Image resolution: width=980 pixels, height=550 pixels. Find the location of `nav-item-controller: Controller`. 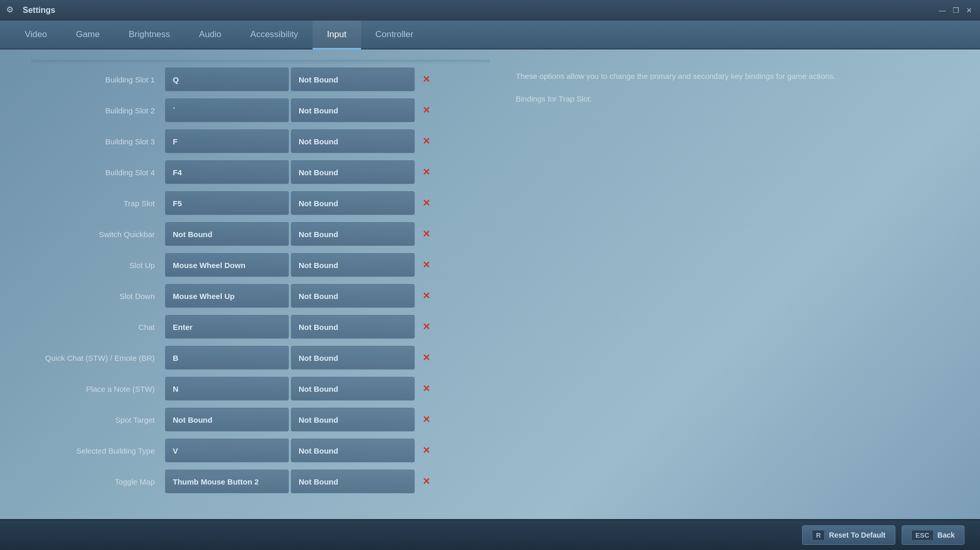

nav-item-controller: Controller is located at coordinates (395, 35).